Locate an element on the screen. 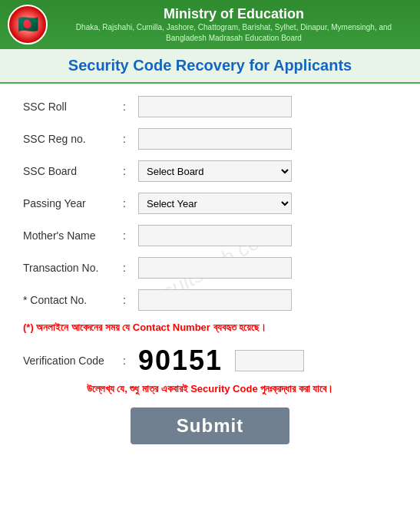  header: 🇧🇩 Ministry of Education Dhaka, Rajshahi… is located at coordinates (210, 25).